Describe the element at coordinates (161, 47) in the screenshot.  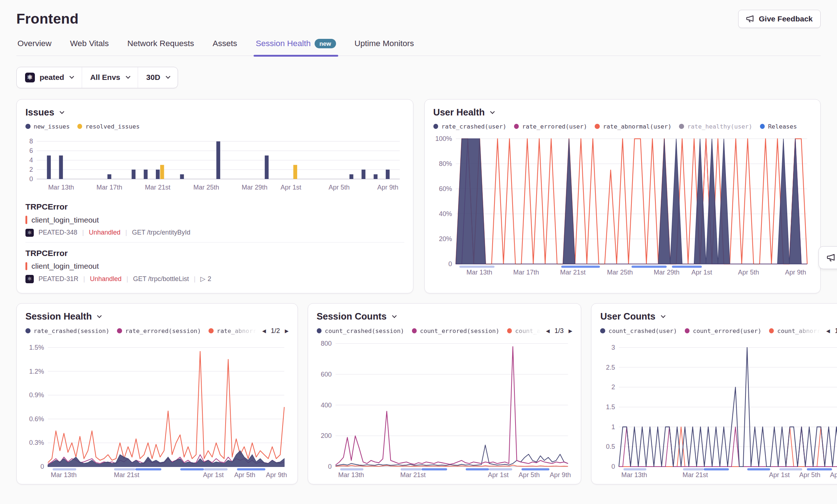
I see `tab-network-requests: Network Requests` at that location.